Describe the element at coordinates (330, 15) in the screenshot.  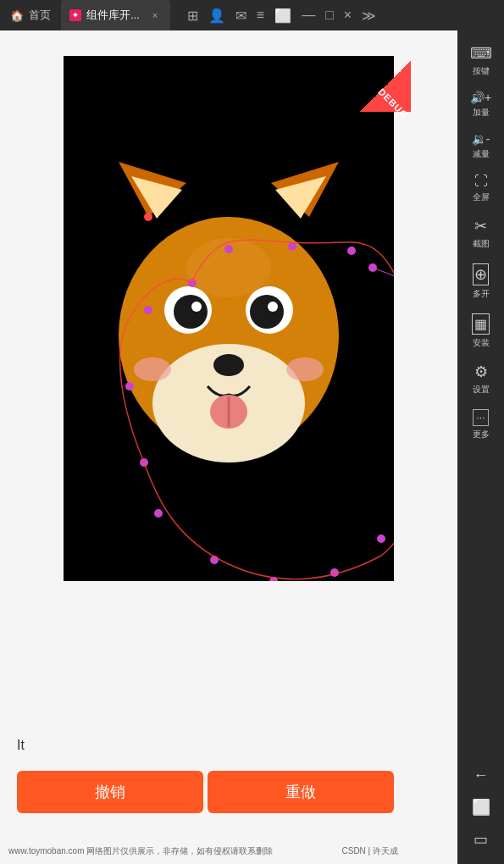
I see `maximize-icon: □` at that location.